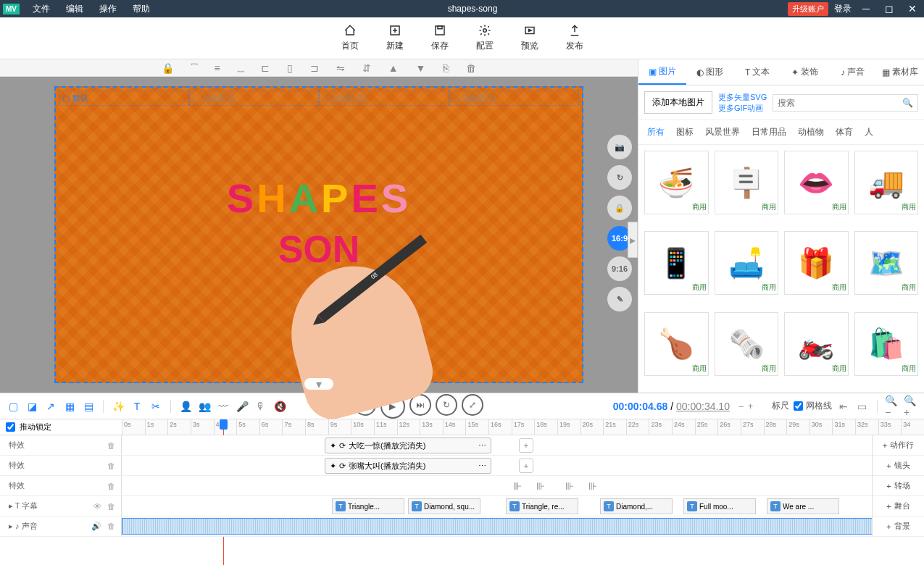 The image size is (924, 565). What do you see at coordinates (526, 445) in the screenshot?
I see `add-clip-button-1: +` at bounding box center [526, 445].